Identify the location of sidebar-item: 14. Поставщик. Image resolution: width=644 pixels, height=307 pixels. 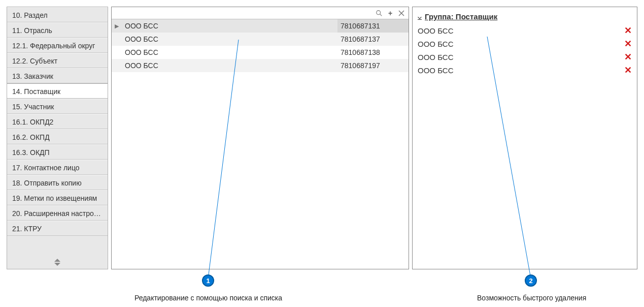
(57, 91).